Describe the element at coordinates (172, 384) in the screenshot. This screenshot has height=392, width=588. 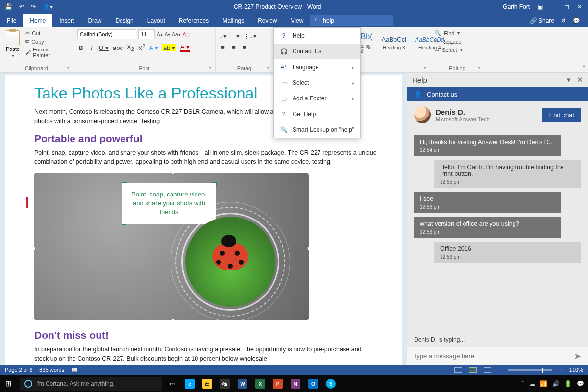
I see `task-view-icon: ▭` at that location.